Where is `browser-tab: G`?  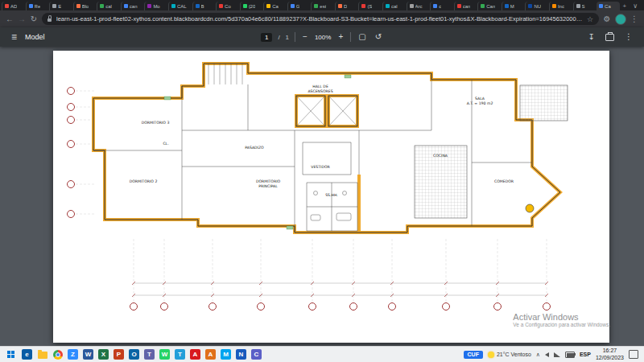 browser-tab: G is located at coordinates (299, 6).